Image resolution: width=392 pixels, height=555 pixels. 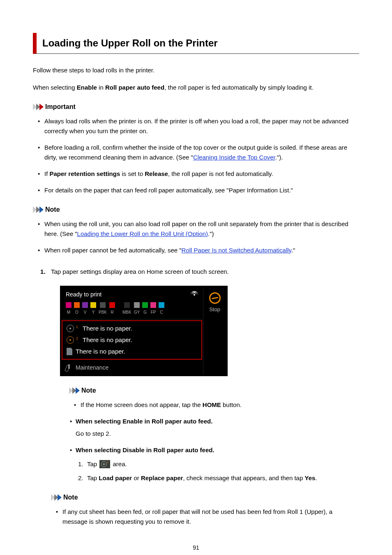 What do you see at coordinates (214, 331) in the screenshot?
I see `screen-stop-button: Stop` at bounding box center [214, 331].